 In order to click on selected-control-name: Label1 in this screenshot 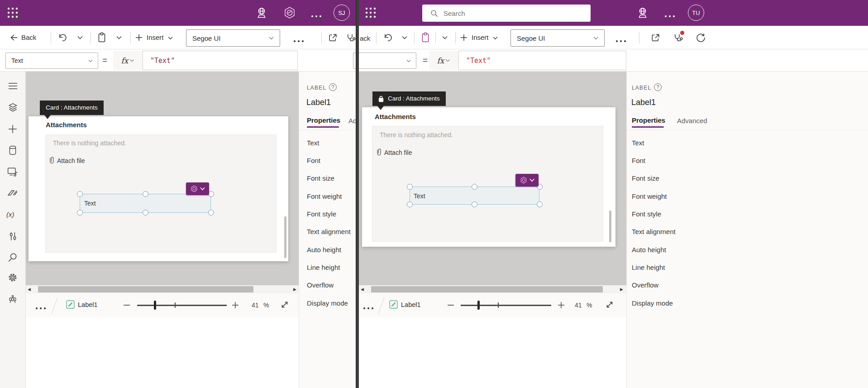, I will do `click(411, 305)`.